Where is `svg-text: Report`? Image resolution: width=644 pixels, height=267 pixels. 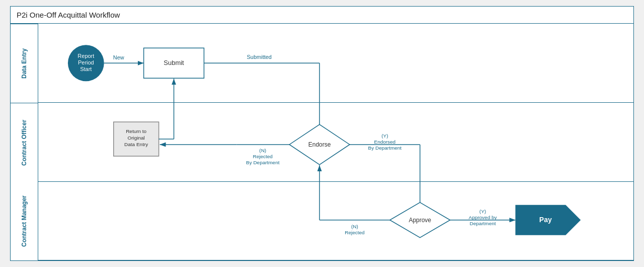
svg-text: Report is located at coordinates (86, 56).